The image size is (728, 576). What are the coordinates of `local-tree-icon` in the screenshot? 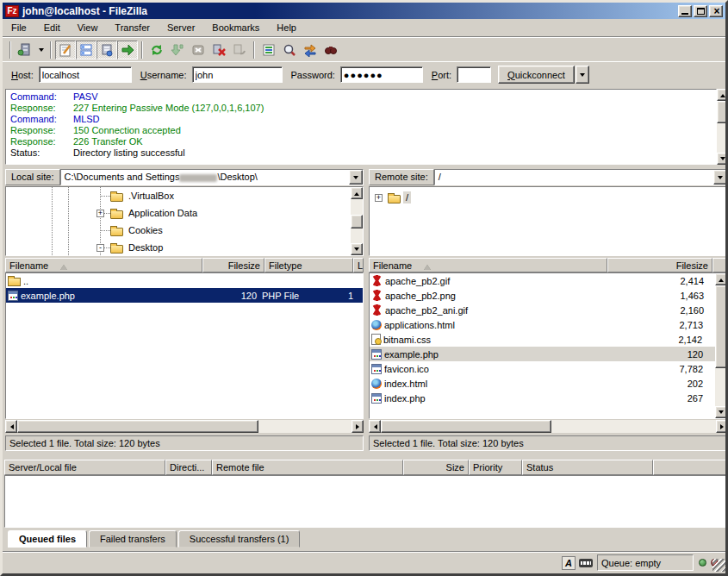 It's located at (86, 50).